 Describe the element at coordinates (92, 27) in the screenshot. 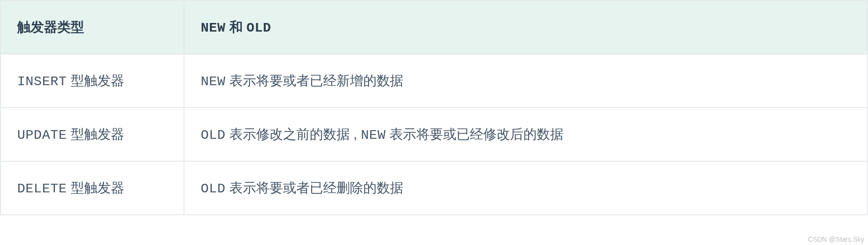

I see `header-trigger-type: 触发器类型` at that location.